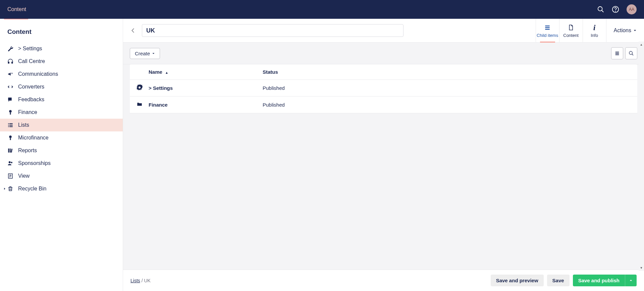  What do you see at coordinates (61, 100) in the screenshot?
I see `sidebar-item-feedbacks: Feedbacks` at bounding box center [61, 100].